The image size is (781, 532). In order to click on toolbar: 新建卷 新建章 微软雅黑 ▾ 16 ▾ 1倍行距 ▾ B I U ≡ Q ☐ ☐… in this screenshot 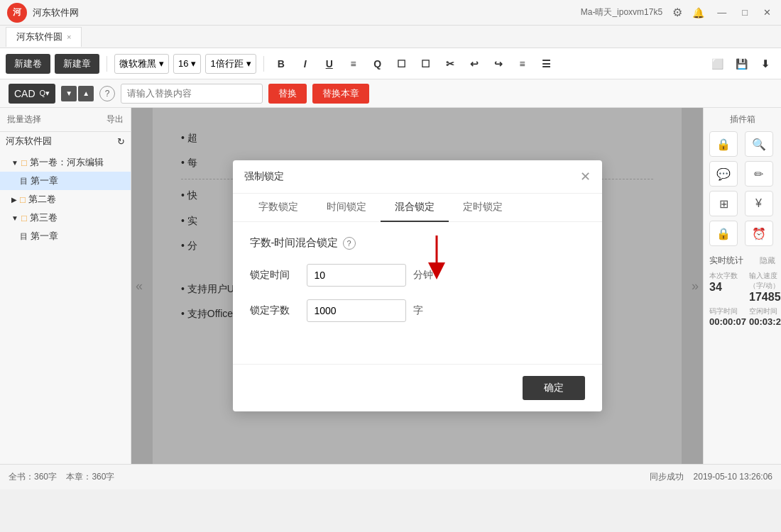, I will do `click(390, 64)`.